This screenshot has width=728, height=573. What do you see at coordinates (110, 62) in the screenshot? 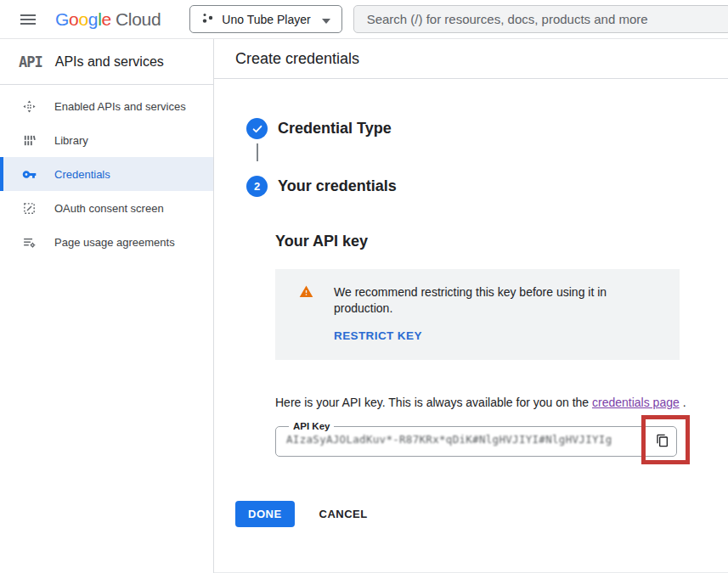
I see `sidebar-title: APIs and services` at bounding box center [110, 62].